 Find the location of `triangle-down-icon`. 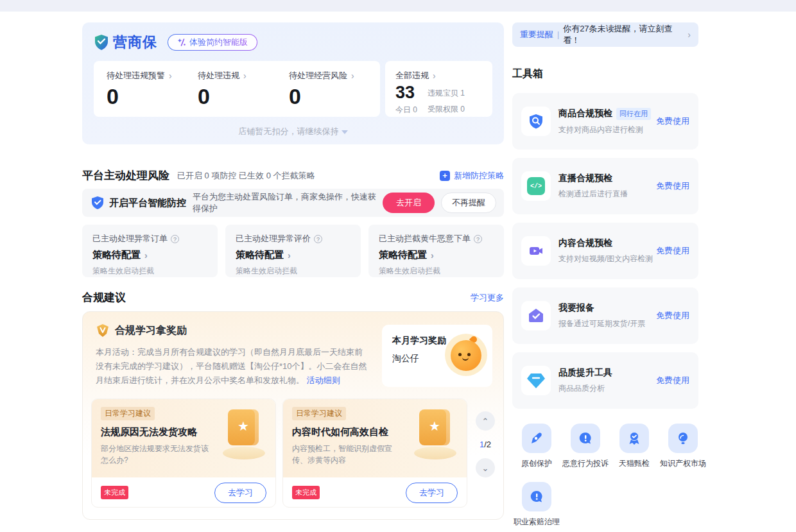

triangle-down-icon is located at coordinates (345, 132).